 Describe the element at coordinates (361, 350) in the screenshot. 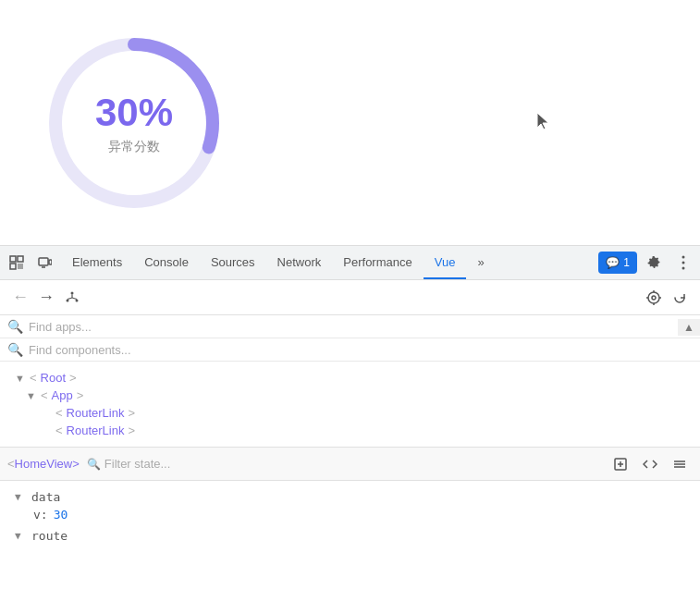

I see `find-components-input` at that location.